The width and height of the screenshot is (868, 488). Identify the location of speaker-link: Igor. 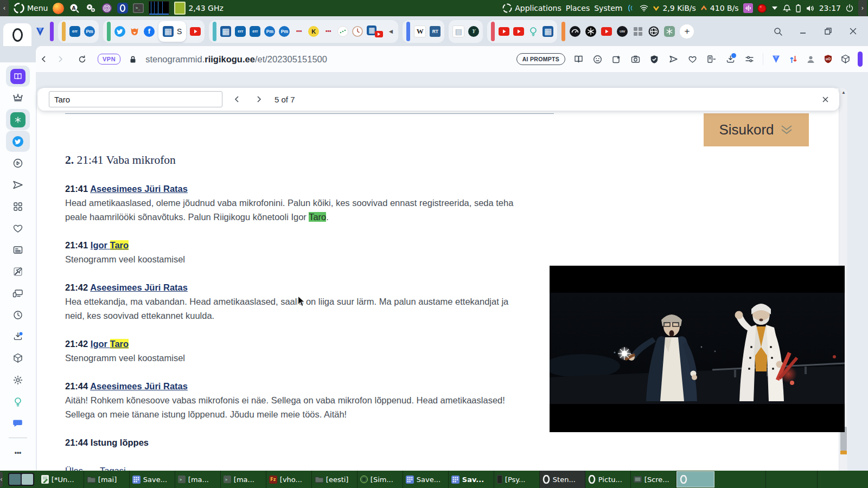
(100, 245).